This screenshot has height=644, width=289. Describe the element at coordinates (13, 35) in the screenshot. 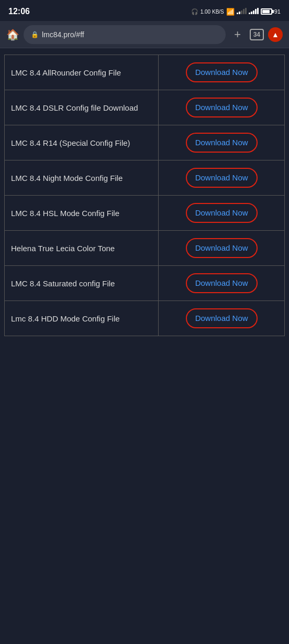

I see `home-button: 🏠` at that location.